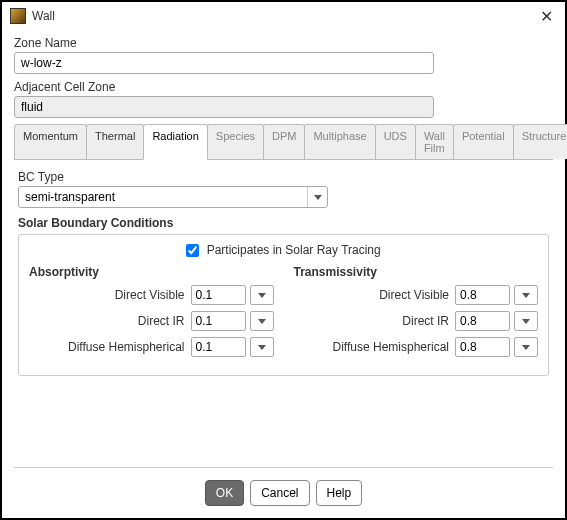 The image size is (567, 520). I want to click on absorptivity-title: Absorptivity, so click(152, 272).